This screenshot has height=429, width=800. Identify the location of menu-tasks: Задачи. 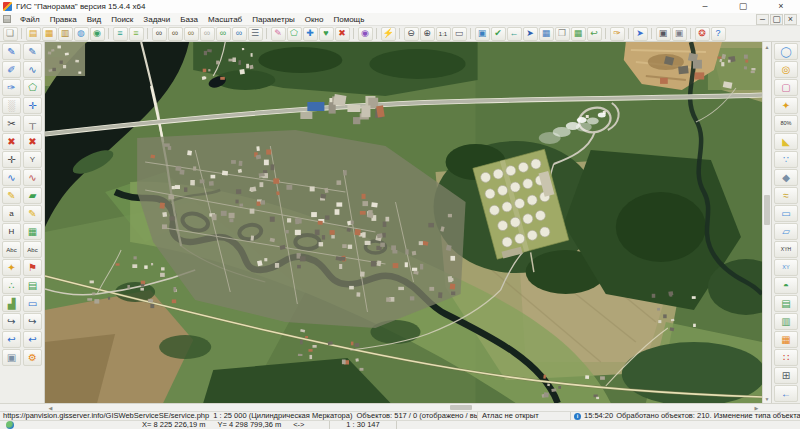
(156, 20).